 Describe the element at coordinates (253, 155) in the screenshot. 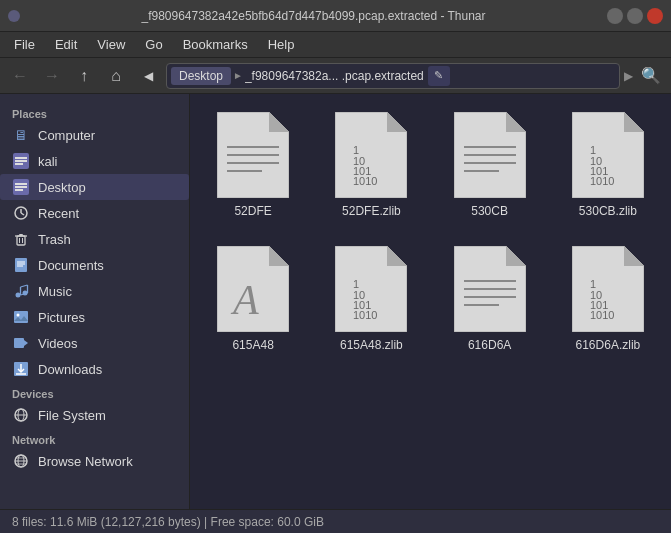

I see `file-icon-52DFE` at that location.